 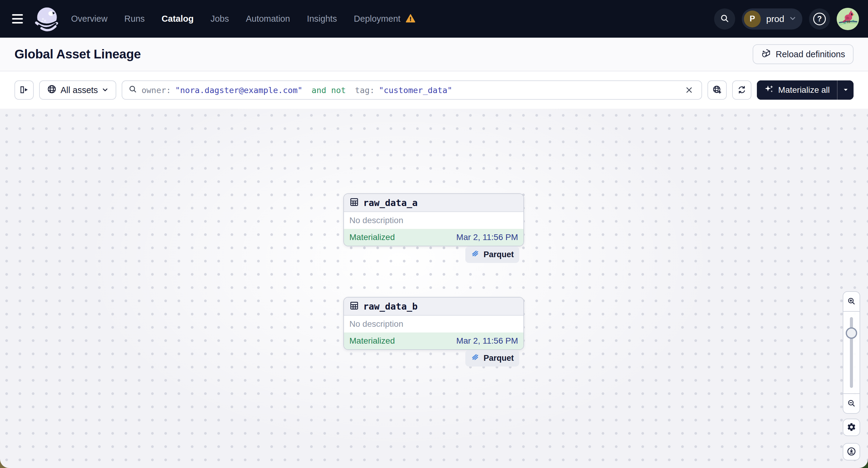 What do you see at coordinates (851, 352) in the screenshot?
I see `zoom-controls` at bounding box center [851, 352].